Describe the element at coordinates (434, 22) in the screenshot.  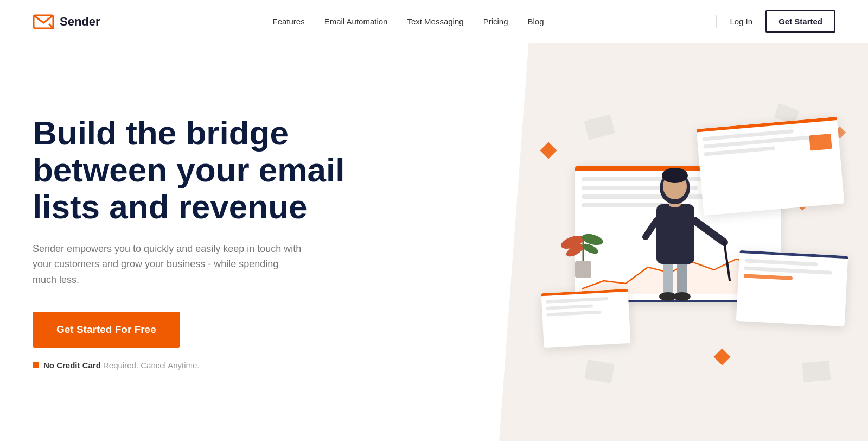
I see `navbar: Sender Features Email Automation Text Me…` at that location.